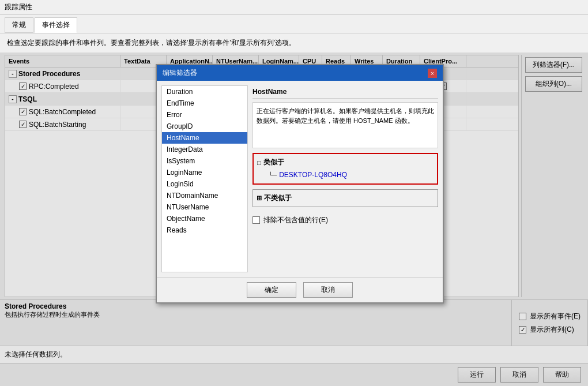 The height and width of the screenshot is (386, 588). Describe the element at coordinates (205, 196) in the screenshot. I see `filter-item-ntdomainname: NTDomainName` at that location.